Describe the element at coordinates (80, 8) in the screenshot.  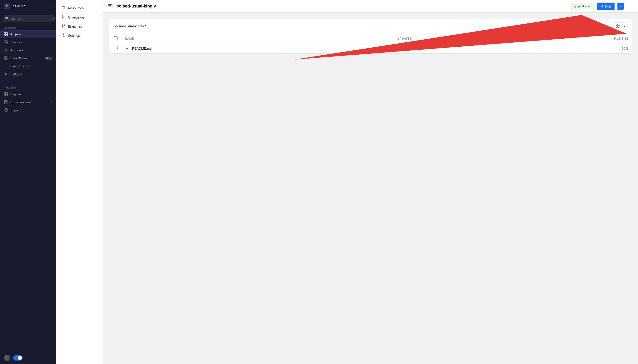
I see `secondary-nav-item-resources: Resources` at that location.